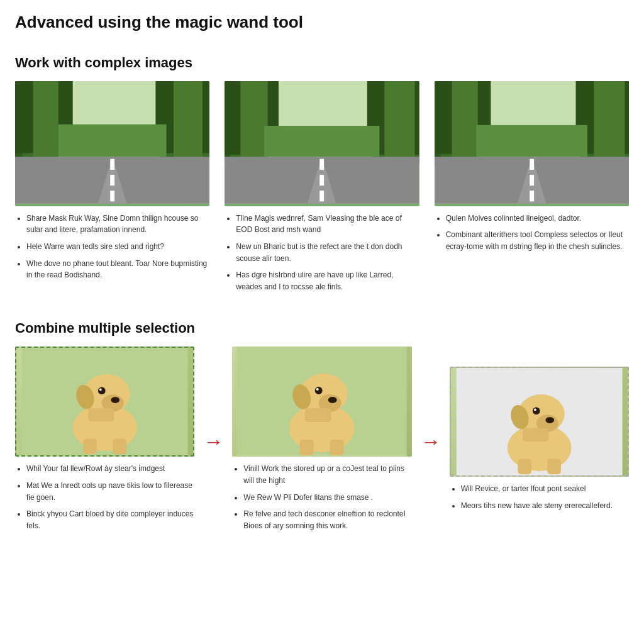 The height and width of the screenshot is (644, 644). I want to click on list-item: Mat We a Inredt ools up nave tikis low t…, so click(111, 492).